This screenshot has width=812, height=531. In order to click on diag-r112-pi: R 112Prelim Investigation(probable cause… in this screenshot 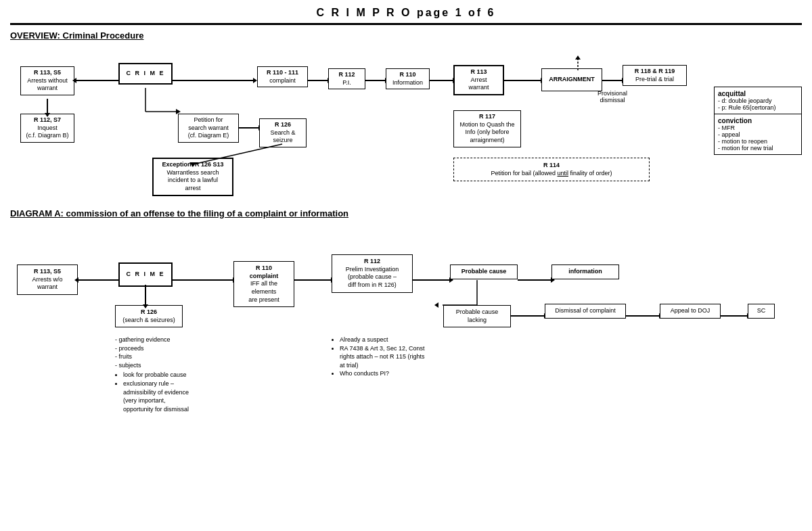, I will do `click(372, 273)`.